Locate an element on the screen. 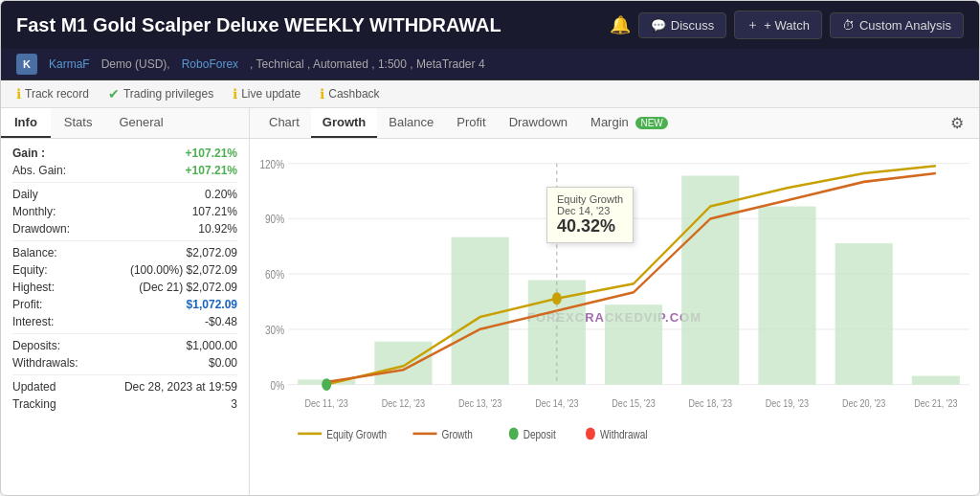 This screenshot has height=496, width=980. abs-gain-label: Abs. Gain: is located at coordinates (39, 170).